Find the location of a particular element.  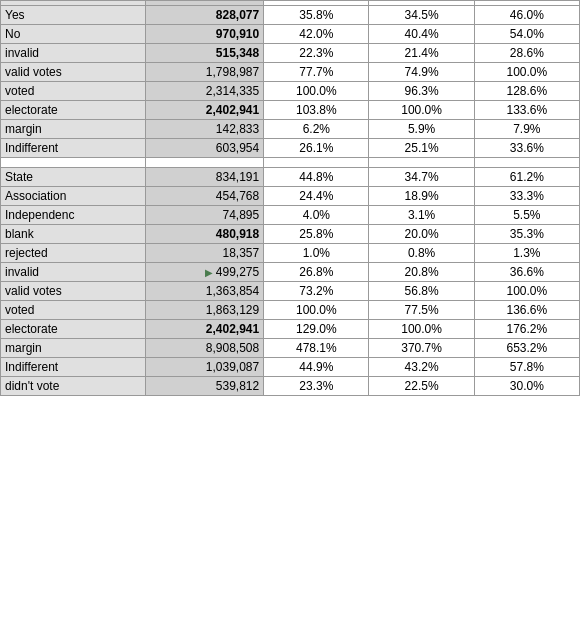

table-row: electorate2,402,941103.8%100.0%133.6% is located at coordinates (290, 110).